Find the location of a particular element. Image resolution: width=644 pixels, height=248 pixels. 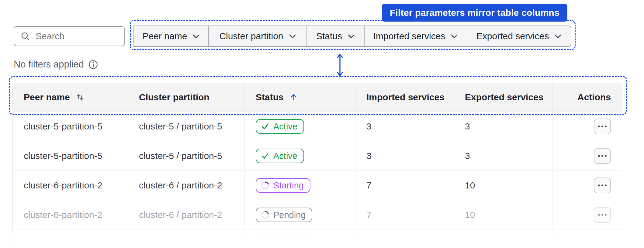

double-arrow-icon is located at coordinates (340, 65).